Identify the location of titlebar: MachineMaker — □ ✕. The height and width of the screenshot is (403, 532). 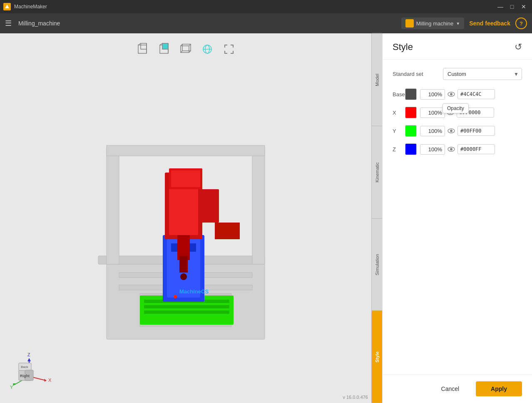
(266, 7).